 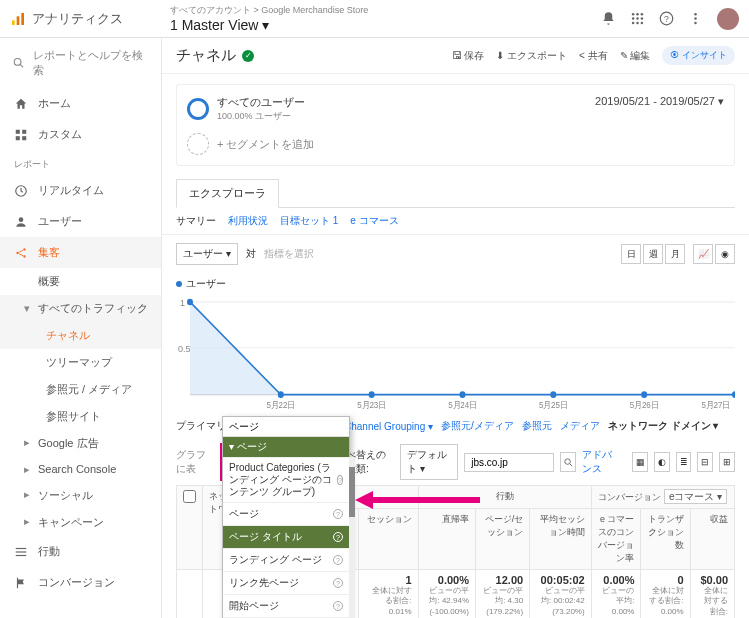 I want to click on metric-selector: ユーザー ▾, so click(x=207, y=254).